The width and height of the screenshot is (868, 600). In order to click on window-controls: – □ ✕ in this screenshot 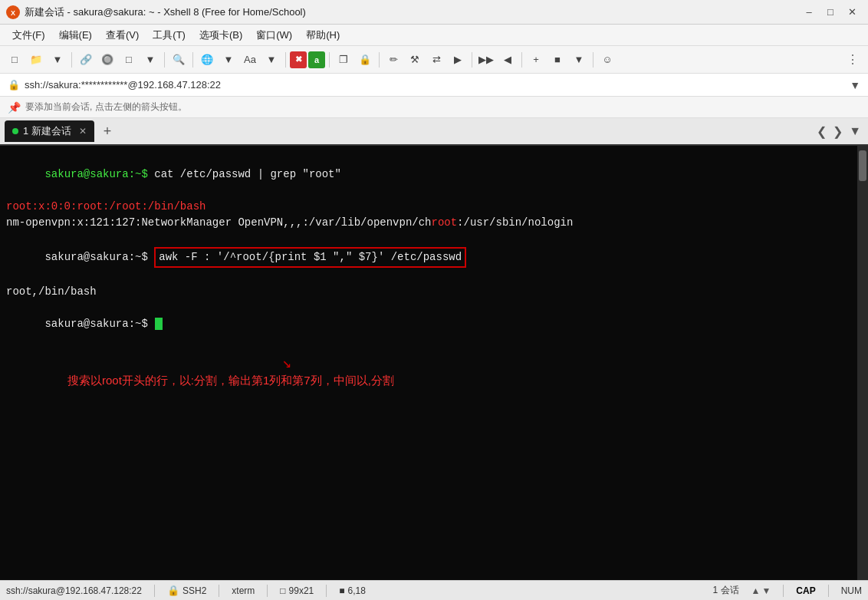, I will do `click(830, 12)`.